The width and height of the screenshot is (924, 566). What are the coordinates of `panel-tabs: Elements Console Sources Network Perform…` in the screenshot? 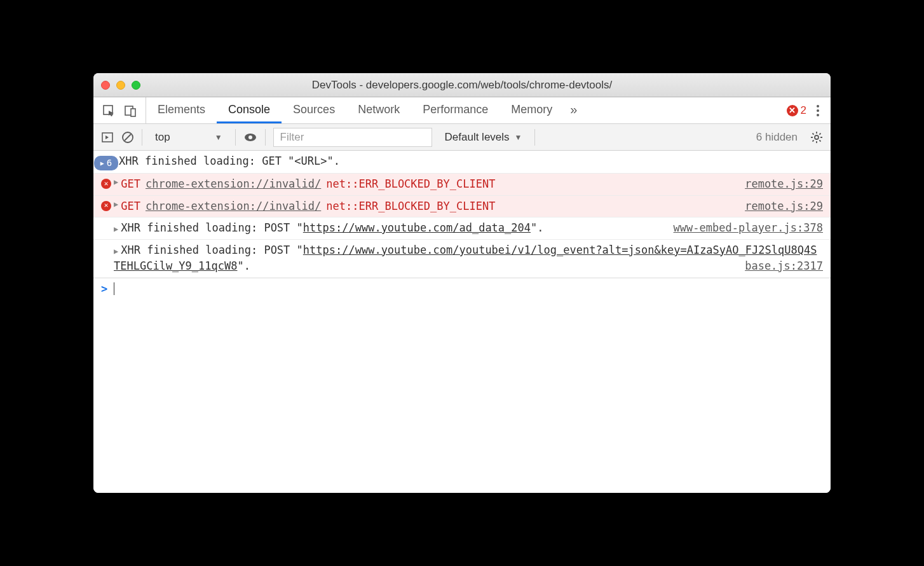 It's located at (462, 111).